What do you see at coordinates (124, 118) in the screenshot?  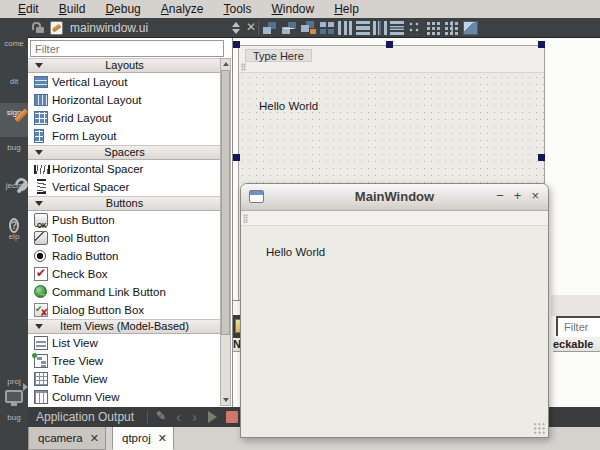 I see `widget-grid-layout: Grid Layout` at bounding box center [124, 118].